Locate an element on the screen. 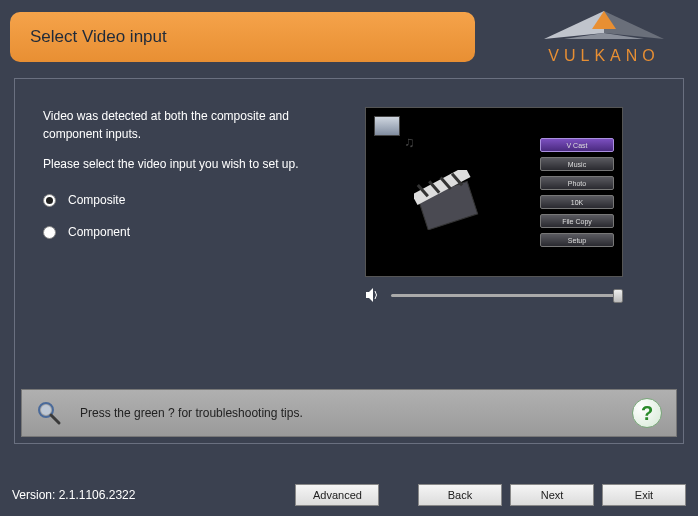  preview-menu-item: V Cast is located at coordinates (577, 145).